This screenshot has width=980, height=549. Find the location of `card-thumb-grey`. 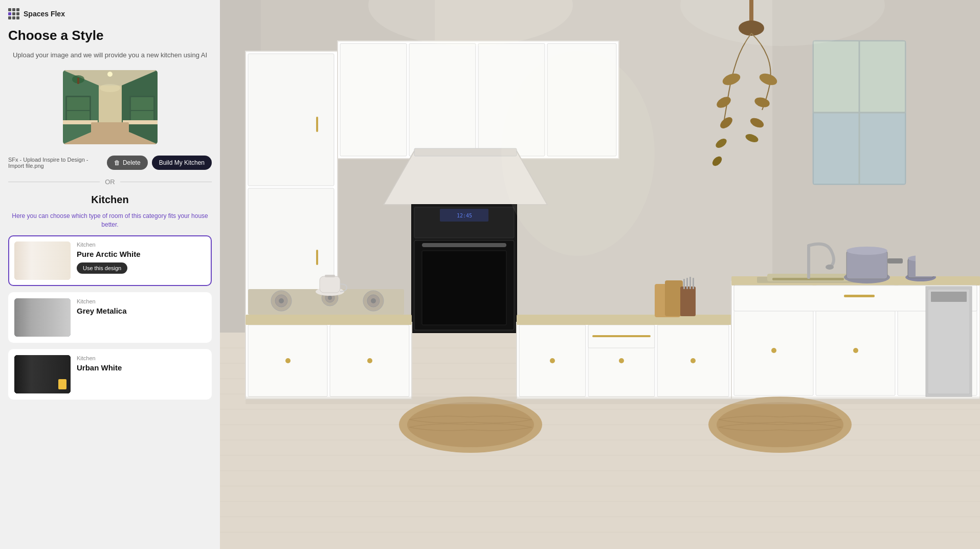

card-thumb-grey is located at coordinates (42, 317).